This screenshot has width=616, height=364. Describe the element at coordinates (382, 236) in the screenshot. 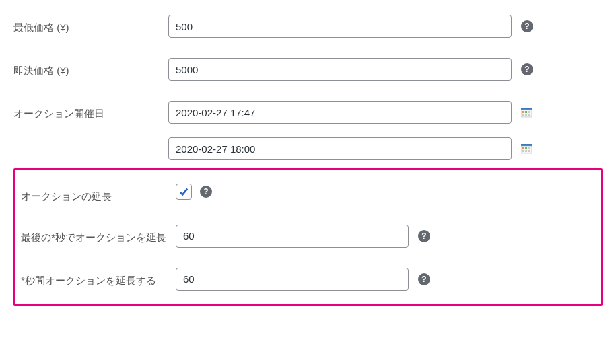

I see `field-extend-threshold` at that location.